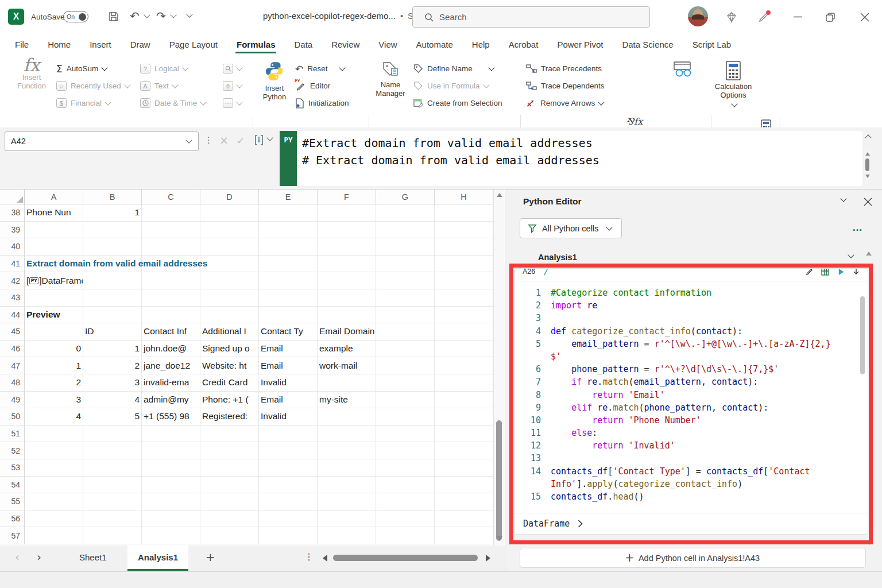 The width and height of the screenshot is (882, 588). I want to click on column-header-B: B, so click(113, 197).